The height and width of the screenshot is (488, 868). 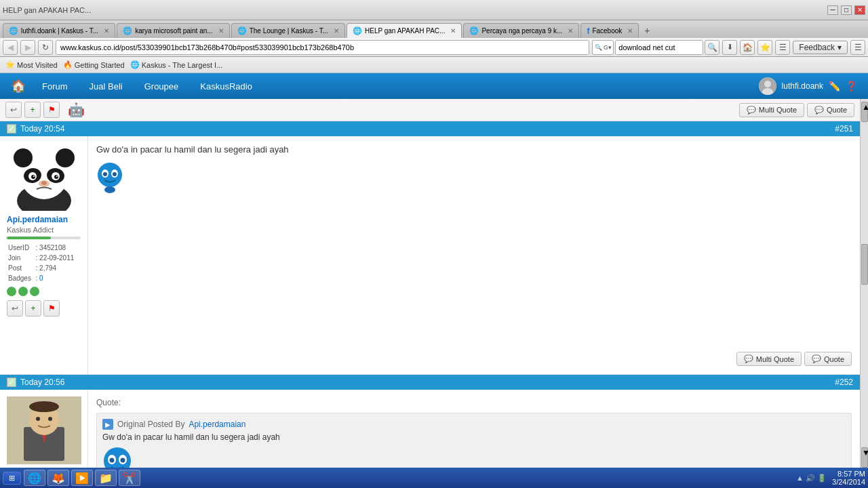 What do you see at coordinates (828, 359) in the screenshot?
I see `quote-button-251: 💬 Quote` at bounding box center [828, 359].